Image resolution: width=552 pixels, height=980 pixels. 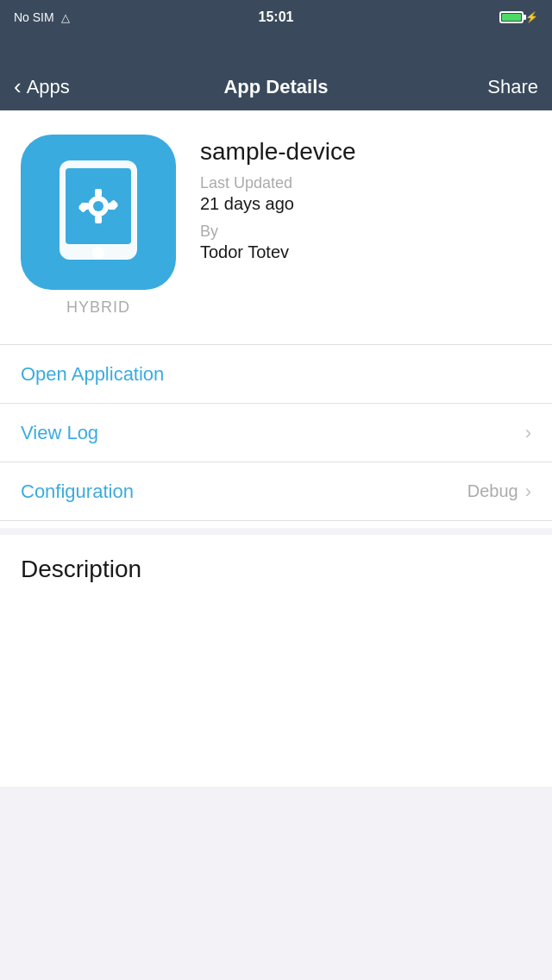 What do you see at coordinates (278, 202) in the screenshot?
I see `app-info: sample-device Last Updated 21 days ago B…` at bounding box center [278, 202].